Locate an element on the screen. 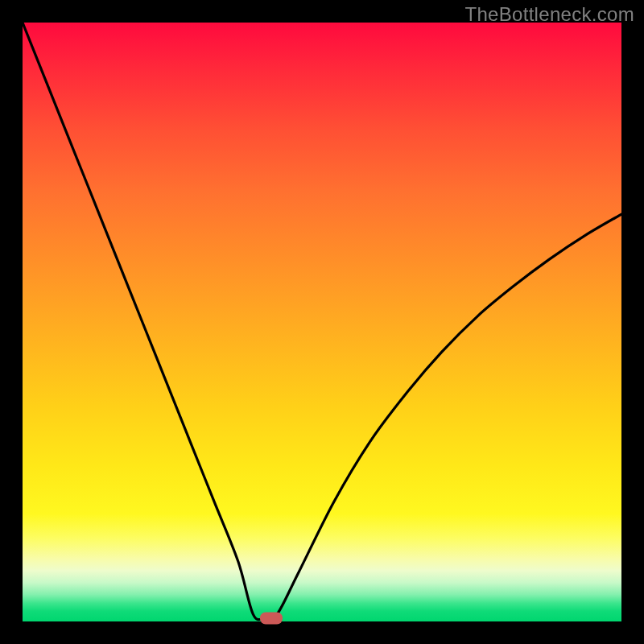 This screenshot has width=644, height=644. watermark-text: TheBottleneck.com is located at coordinates (549, 14).